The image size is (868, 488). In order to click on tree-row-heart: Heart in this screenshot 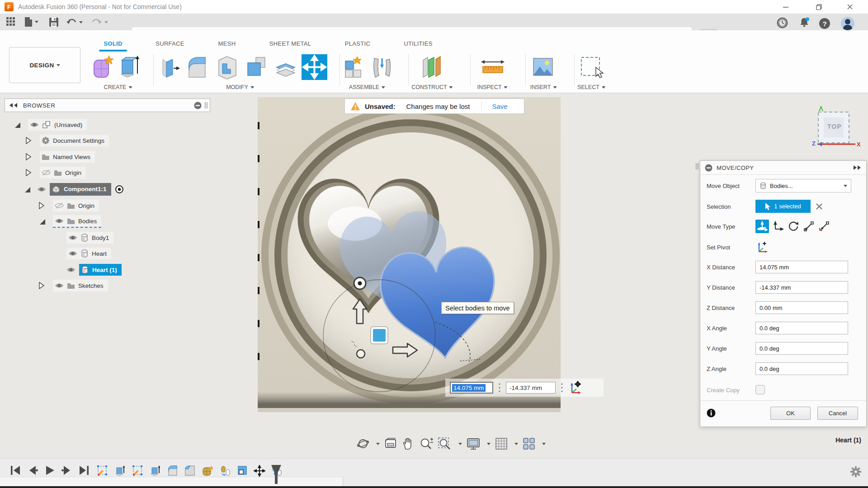, I will do `click(89, 253)`.